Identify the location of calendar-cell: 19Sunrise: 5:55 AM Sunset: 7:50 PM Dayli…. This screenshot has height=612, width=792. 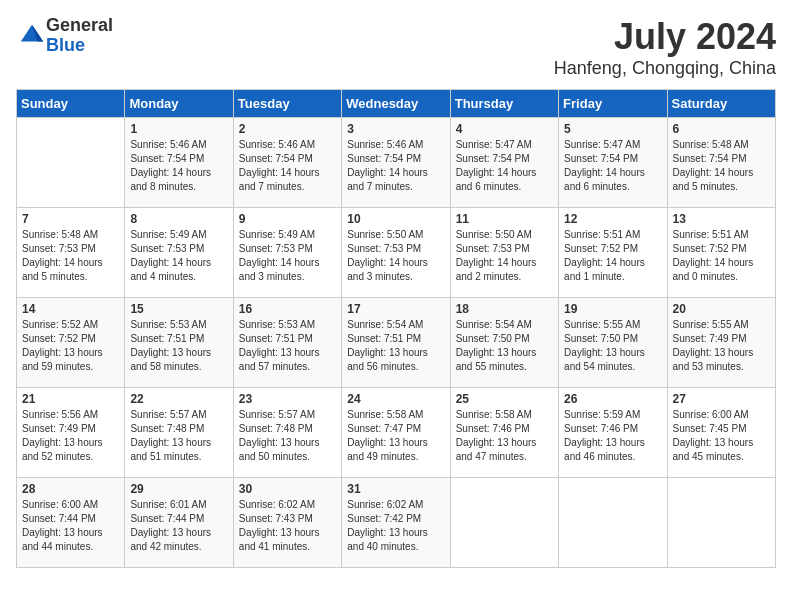
(613, 343).